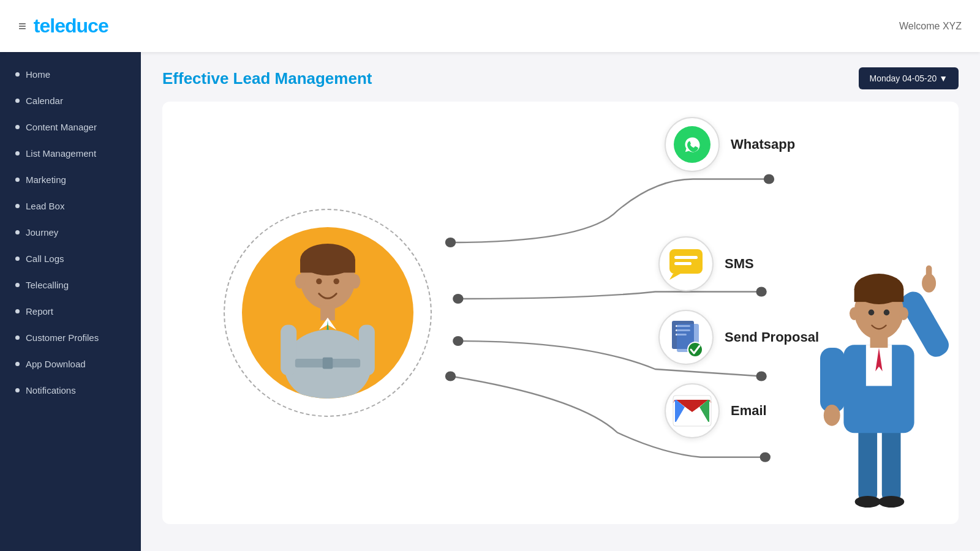  Describe the element at coordinates (706, 264) in the screenshot. I see `sms-channel: SMS` at that location.